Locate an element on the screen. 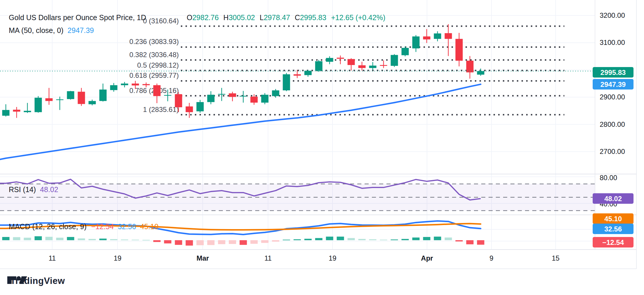 Image resolution: width=644 pixels, height=295 pixels. macd-line-value: 32.56 is located at coordinates (127, 226).